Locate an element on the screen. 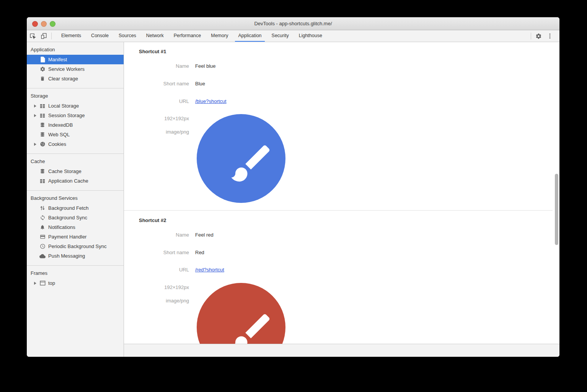 The image size is (587, 392). cloud-icon is located at coordinates (42, 256).